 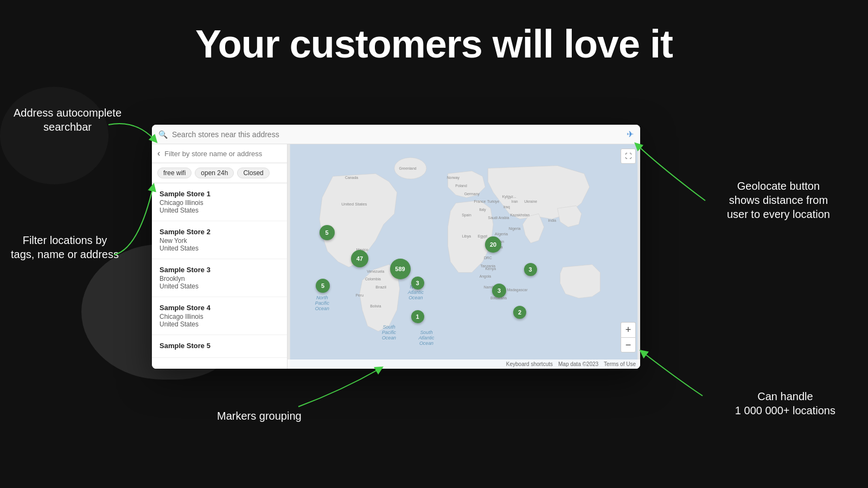 I want to click on svg-text: Italy, so click(x=483, y=210).